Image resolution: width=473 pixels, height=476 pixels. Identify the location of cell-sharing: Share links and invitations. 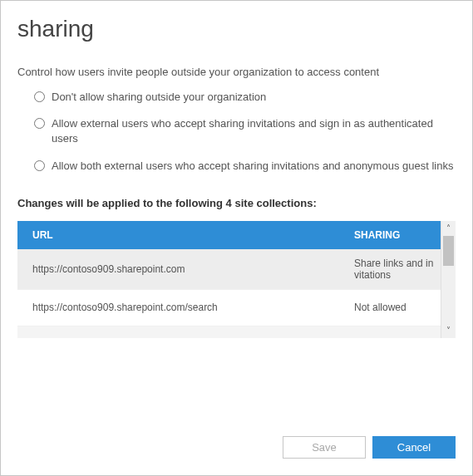
(393, 269).